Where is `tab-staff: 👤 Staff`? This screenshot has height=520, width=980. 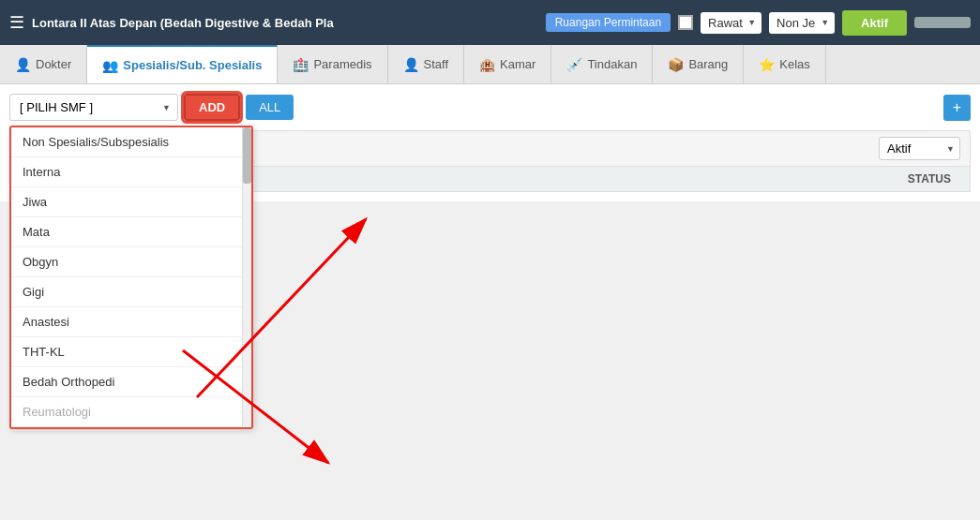
tab-staff: 👤 Staff is located at coordinates (427, 64).